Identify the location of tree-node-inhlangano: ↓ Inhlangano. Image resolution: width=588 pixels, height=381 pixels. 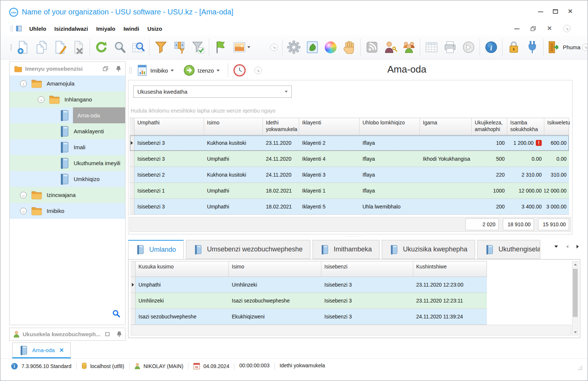
(67, 99).